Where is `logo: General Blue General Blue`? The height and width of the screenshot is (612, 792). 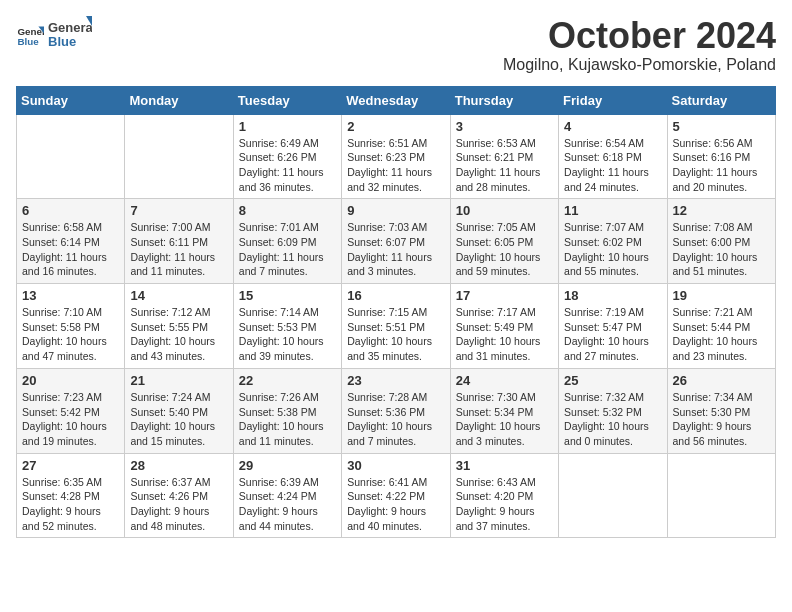 logo: General Blue General Blue is located at coordinates (54, 35).